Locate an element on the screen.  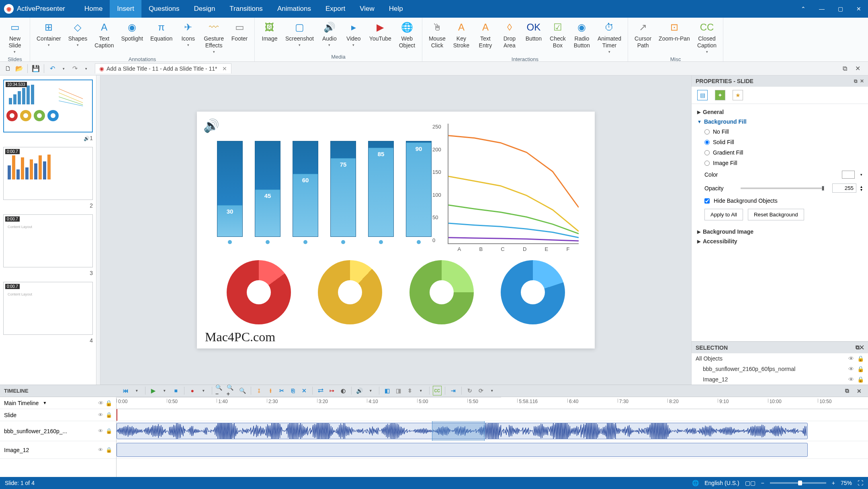
tl-snap-icon: ⫱ is located at coordinates (259, 391).